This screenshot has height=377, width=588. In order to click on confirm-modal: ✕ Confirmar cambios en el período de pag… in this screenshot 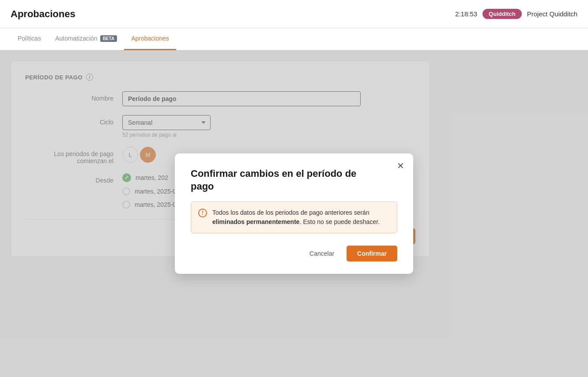, I will do `click(294, 213)`.